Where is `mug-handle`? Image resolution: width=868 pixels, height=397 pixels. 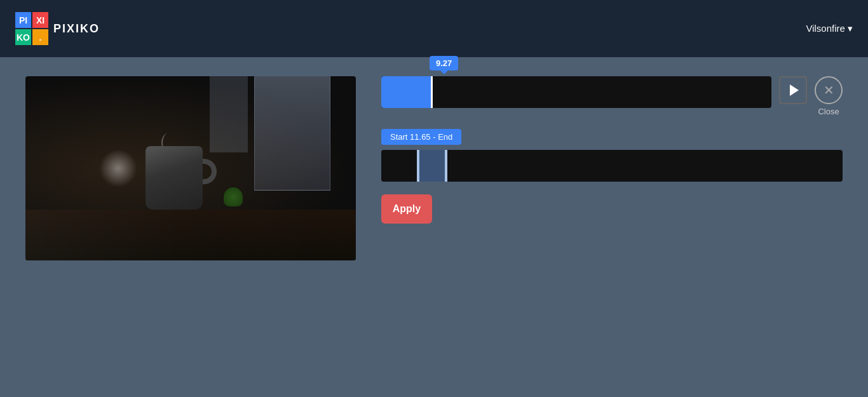
mug-handle is located at coordinates (210, 172).